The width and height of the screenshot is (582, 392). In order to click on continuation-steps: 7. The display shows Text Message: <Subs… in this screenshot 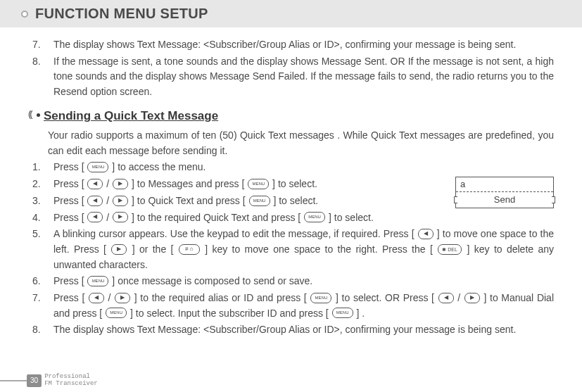, I will do `click(291, 69)`.